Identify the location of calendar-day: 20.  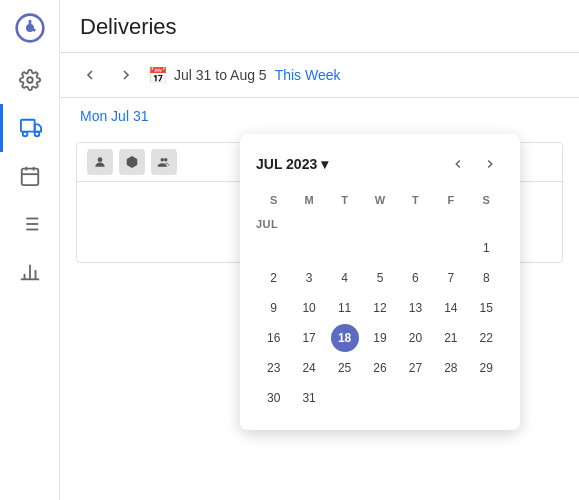
(415, 338).